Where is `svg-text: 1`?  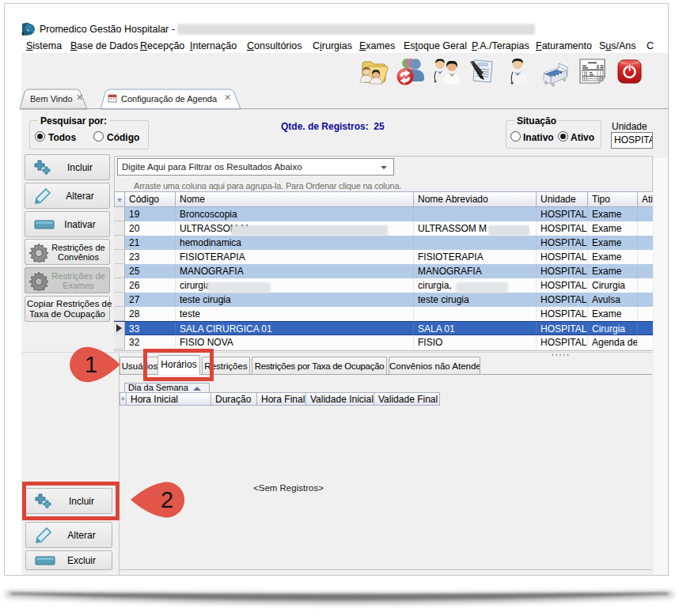
svg-text: 1 is located at coordinates (91, 365).